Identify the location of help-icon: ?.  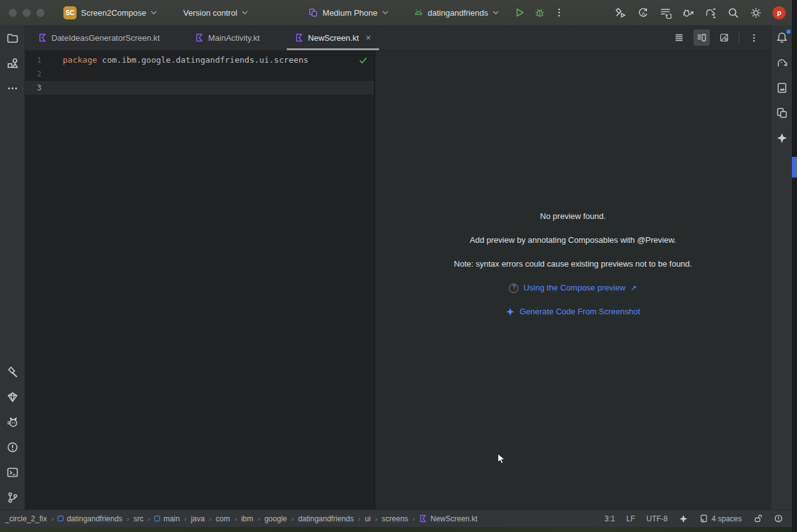
(513, 289).